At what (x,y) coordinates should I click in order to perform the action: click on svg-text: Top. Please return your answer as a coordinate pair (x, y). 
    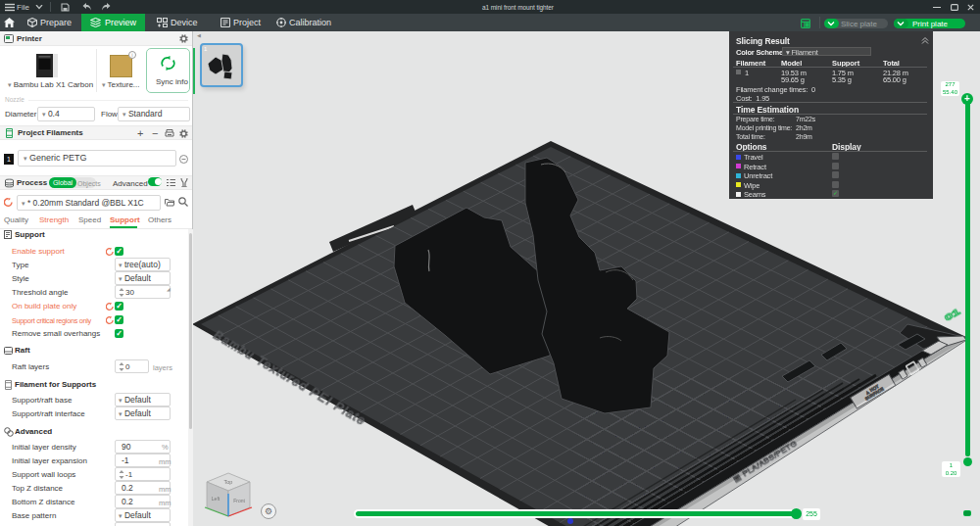
    Looking at the image, I should click on (229, 482).